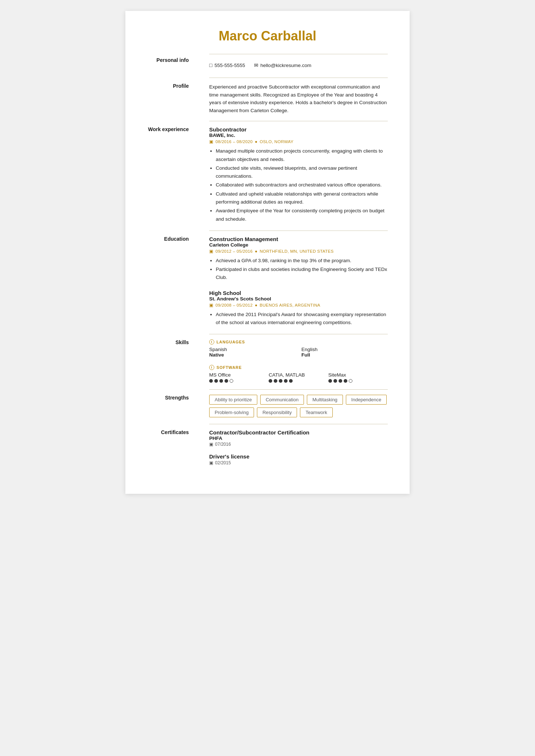  Describe the element at coordinates (178, 60) in the screenshot. I see `personal-info-label: Personal info` at that location.